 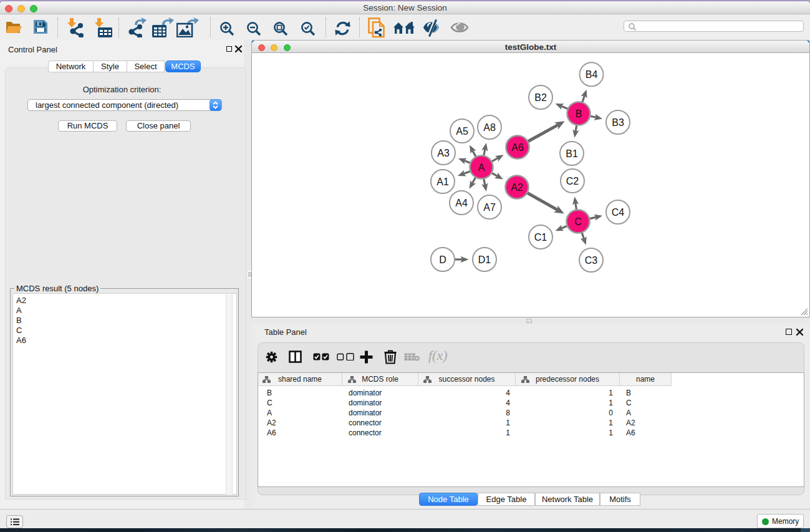 What do you see at coordinates (578, 222) in the screenshot?
I see `svg-text: C` at bounding box center [578, 222].